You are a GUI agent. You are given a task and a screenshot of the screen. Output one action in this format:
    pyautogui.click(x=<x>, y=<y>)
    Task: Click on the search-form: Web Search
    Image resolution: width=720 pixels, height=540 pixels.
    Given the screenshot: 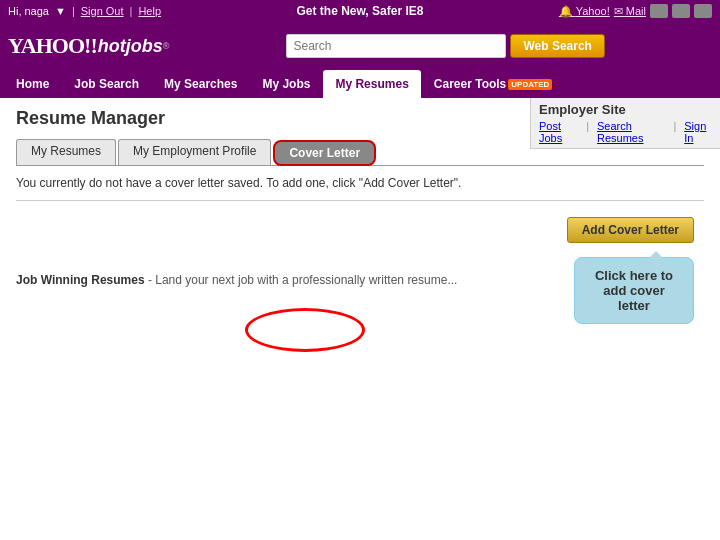 What is the action you would take?
    pyautogui.click(x=445, y=46)
    